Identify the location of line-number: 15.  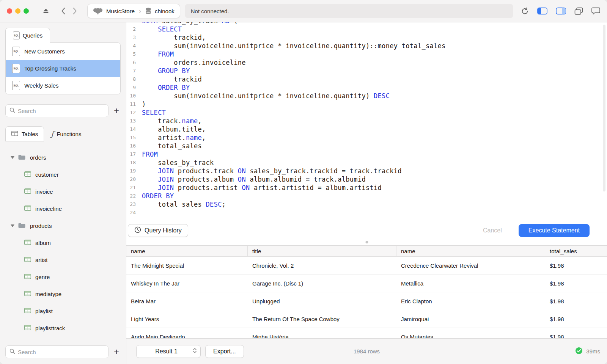
(133, 138).